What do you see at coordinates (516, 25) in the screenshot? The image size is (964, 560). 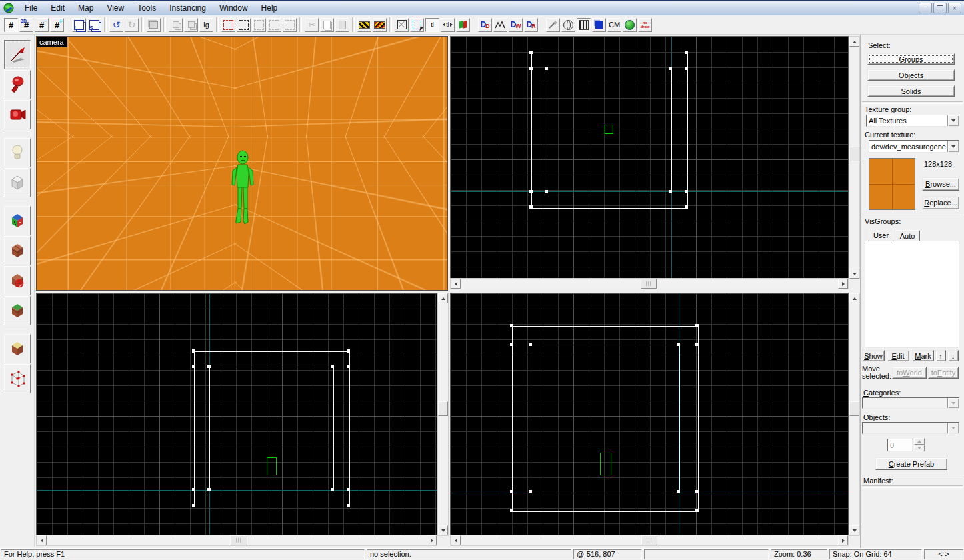 I see `disp-walkable-mask-button: DW` at bounding box center [516, 25].